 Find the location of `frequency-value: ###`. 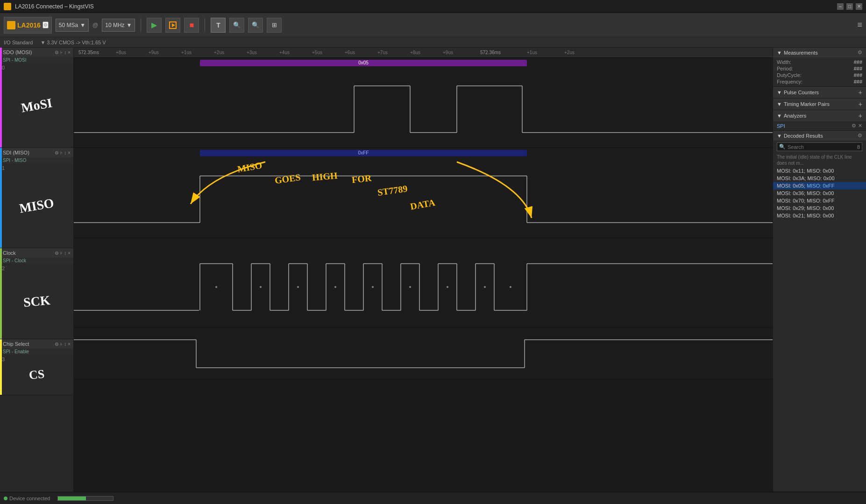

frequency-value: ### is located at coordinates (846, 82).